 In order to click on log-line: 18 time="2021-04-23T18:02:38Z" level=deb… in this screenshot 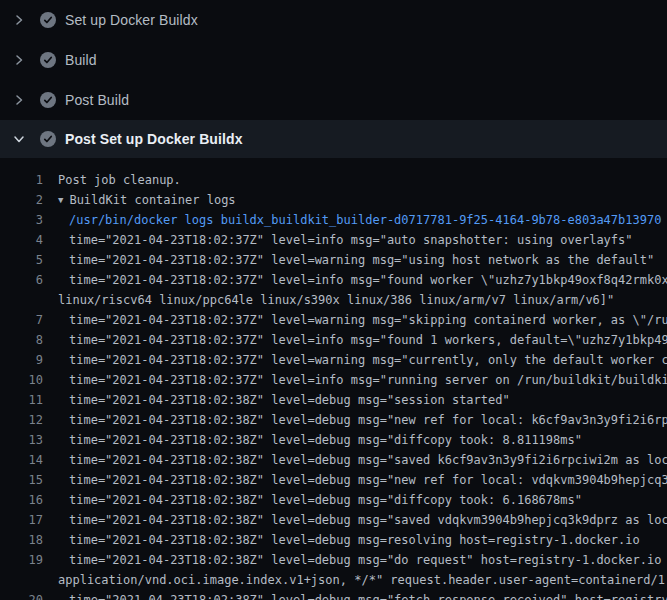, I will do `click(334, 540)`.